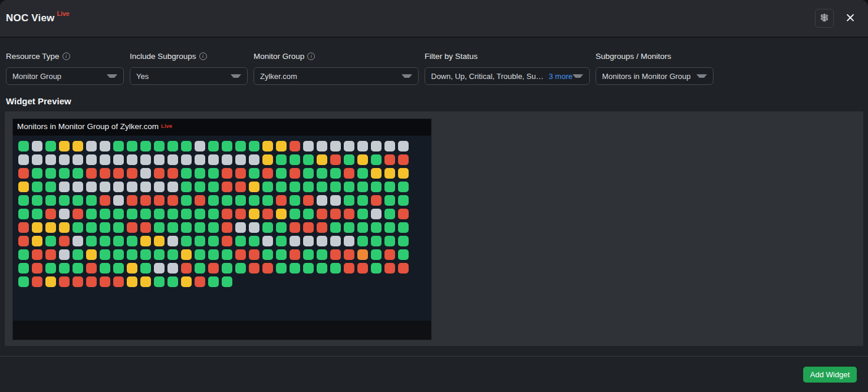 Image resolution: width=868 pixels, height=392 pixels. What do you see at coordinates (336, 76) in the screenshot?
I see `monitor-group-dropdown: Zylker.com` at bounding box center [336, 76].